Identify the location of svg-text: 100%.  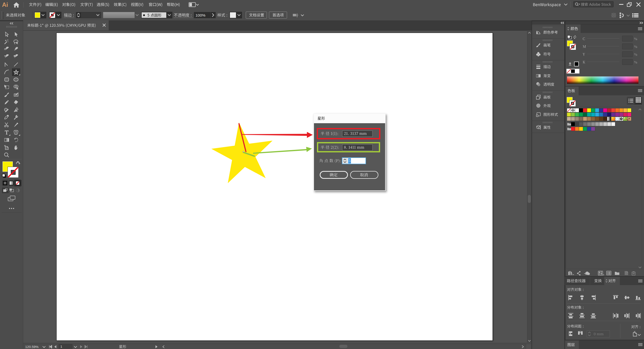
(200, 15).